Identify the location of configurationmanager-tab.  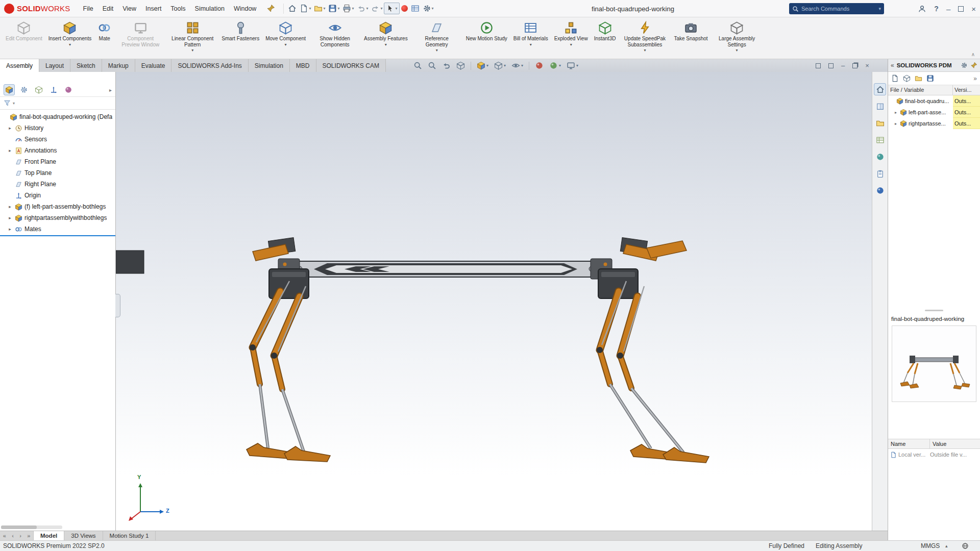
(39, 90).